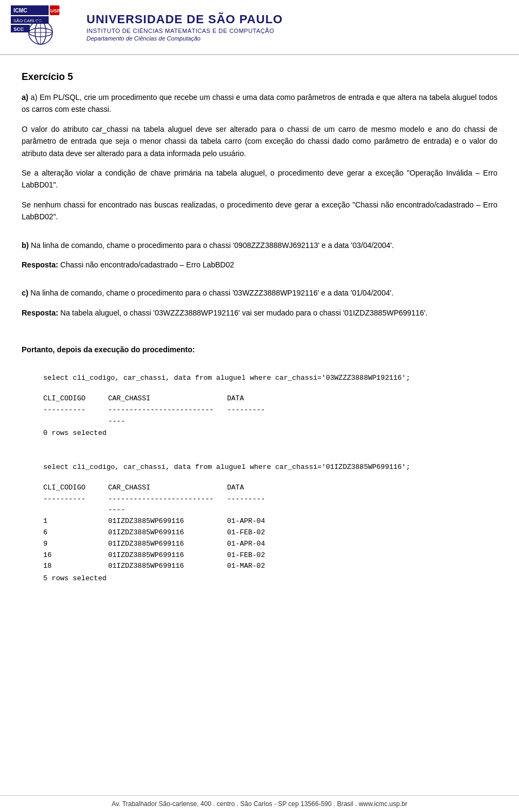 Image resolution: width=519 pixels, height=812 pixels. What do you see at coordinates (25, 245) in the screenshot?
I see `part-b-label: b)` at bounding box center [25, 245].